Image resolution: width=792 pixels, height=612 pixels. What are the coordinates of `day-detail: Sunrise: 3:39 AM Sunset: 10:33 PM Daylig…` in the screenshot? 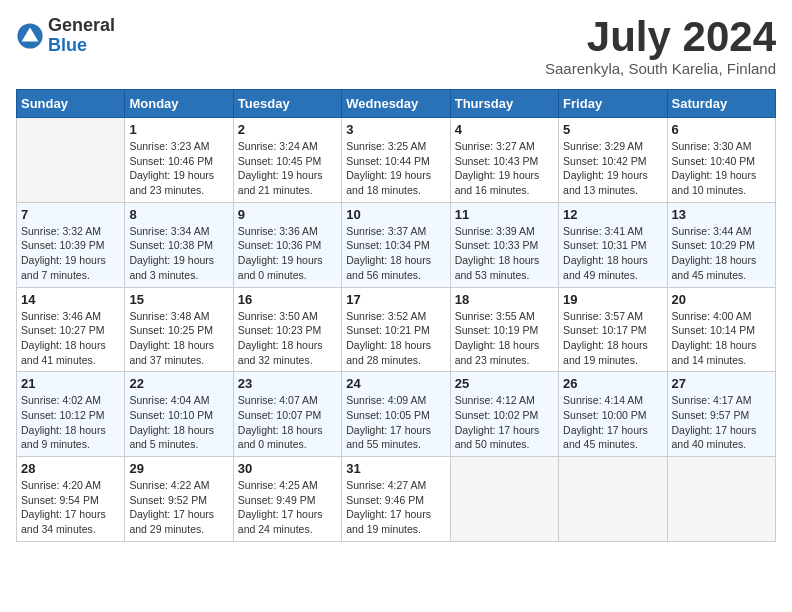 It's located at (504, 254).